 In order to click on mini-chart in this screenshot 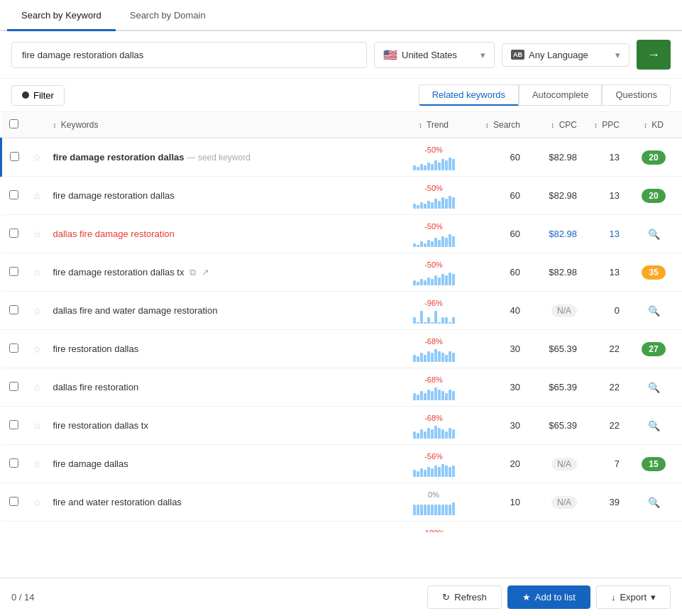, I will do `click(434, 508)`.